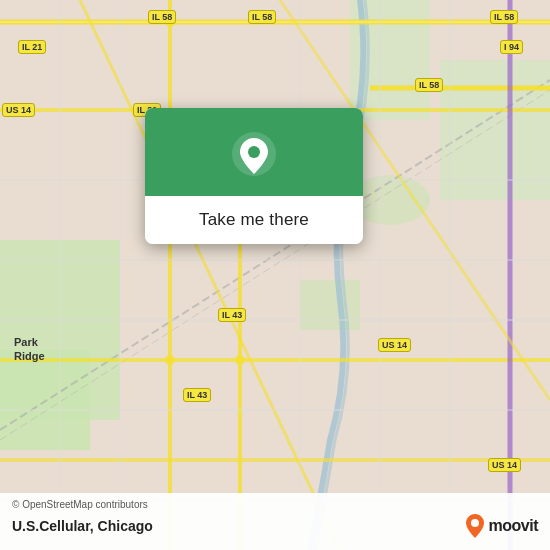 The width and height of the screenshot is (550, 550). I want to click on route-label-il58-top-center: IL 58, so click(262, 17).